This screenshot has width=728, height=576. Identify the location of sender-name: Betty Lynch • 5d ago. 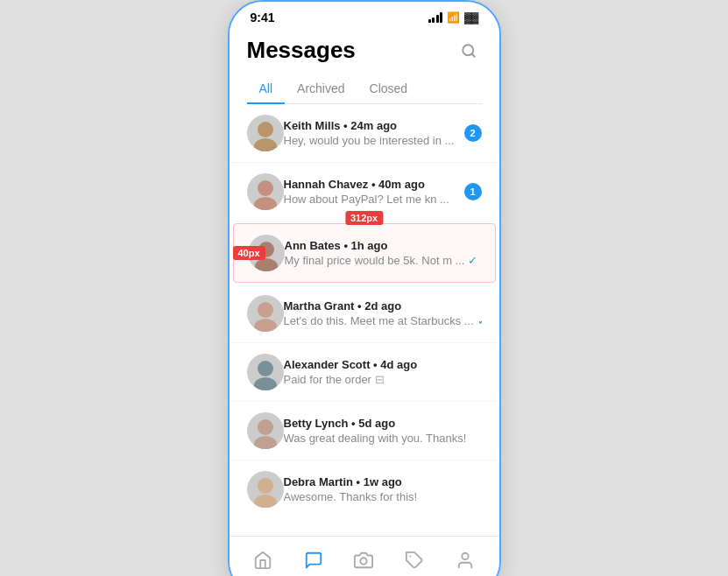
(340, 424).